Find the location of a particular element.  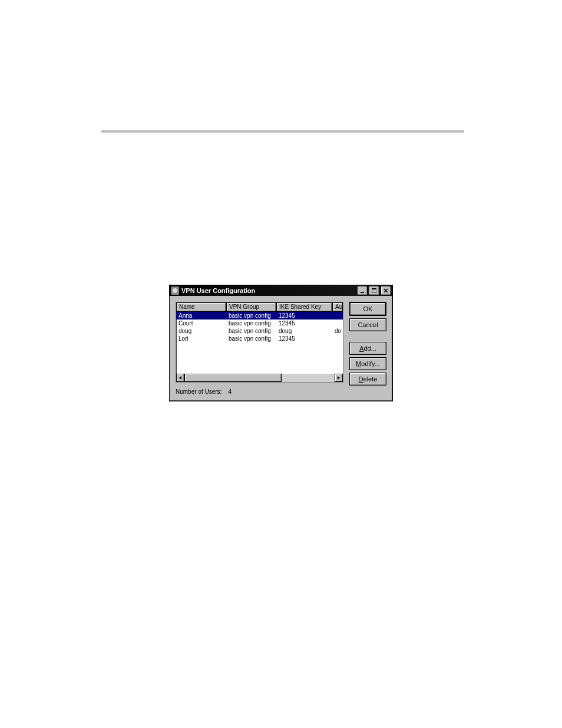

user-list: Name VPN Group IKE Shared Key Au Annabas… is located at coordinates (259, 342).